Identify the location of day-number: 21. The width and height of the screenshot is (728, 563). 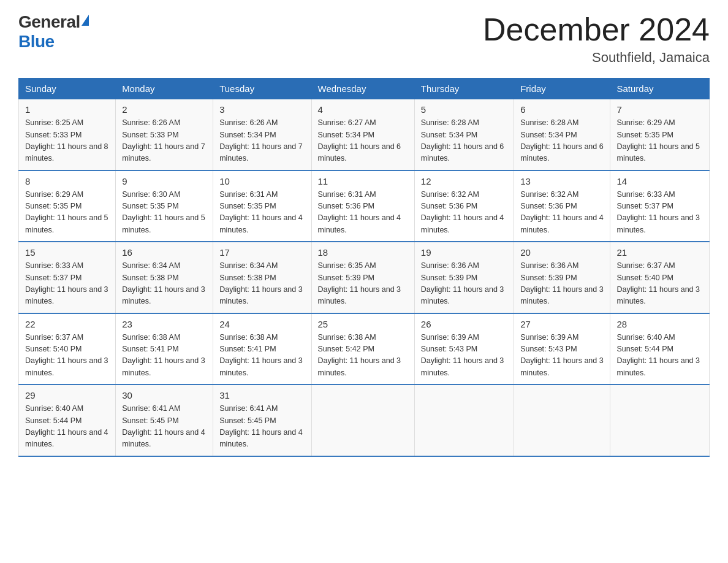
(659, 253).